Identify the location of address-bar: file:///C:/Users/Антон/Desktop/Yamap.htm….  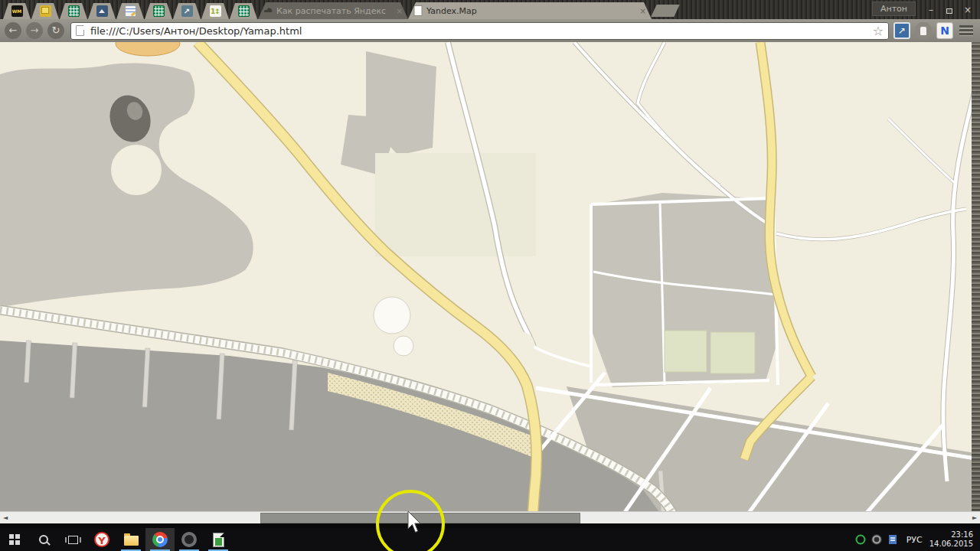
(479, 31).